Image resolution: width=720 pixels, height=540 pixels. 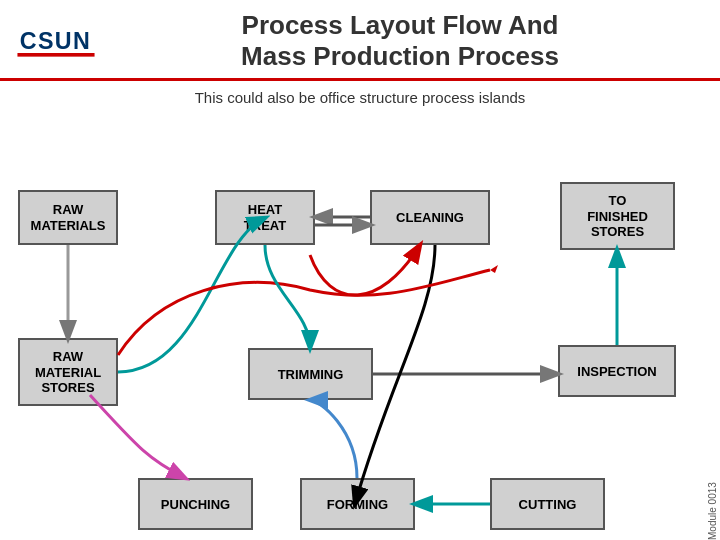 I want to click on module-label: Module 0013, so click(x=712, y=340).